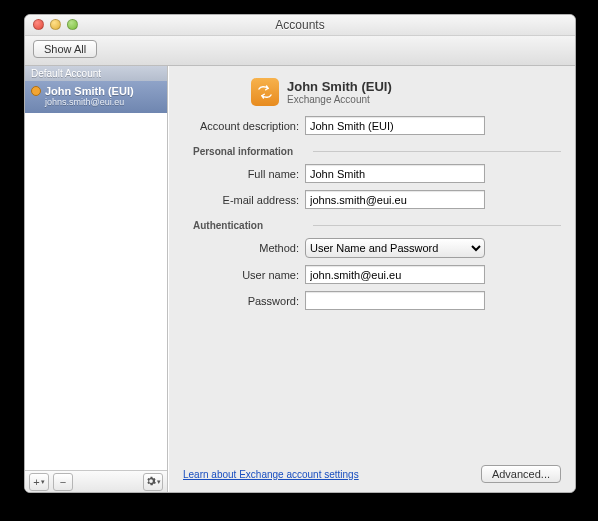 Image resolution: width=598 pixels, height=521 pixels. Describe the element at coordinates (246, 152) in the screenshot. I see `section-personal-label: Personal information` at that location.